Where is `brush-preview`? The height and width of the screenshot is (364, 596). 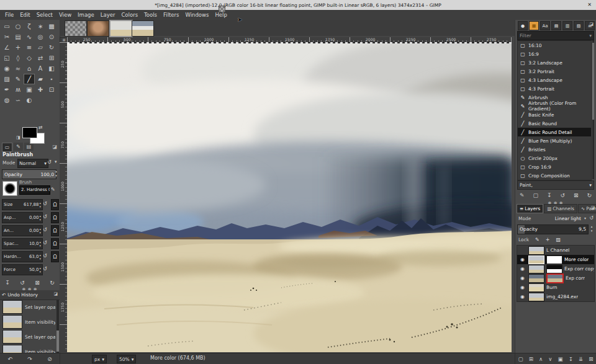
brush-preview is located at coordinates (10, 189).